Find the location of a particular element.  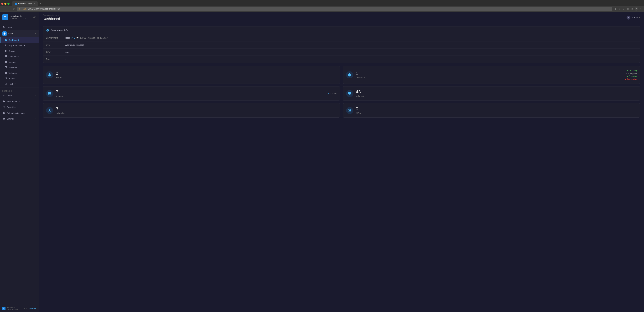

sidebar-item-stacks: Stacks is located at coordinates (19, 51).